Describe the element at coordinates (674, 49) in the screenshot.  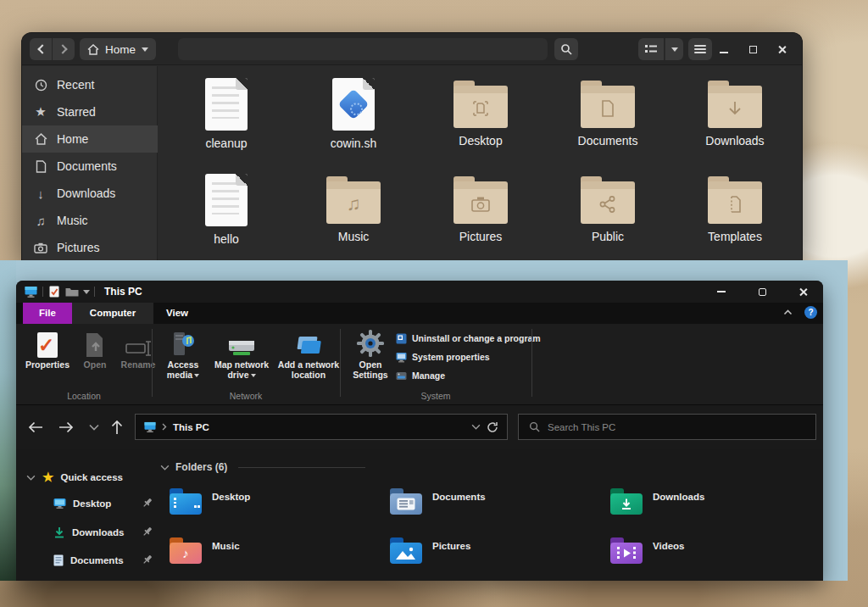
I see `view-options-button` at that location.